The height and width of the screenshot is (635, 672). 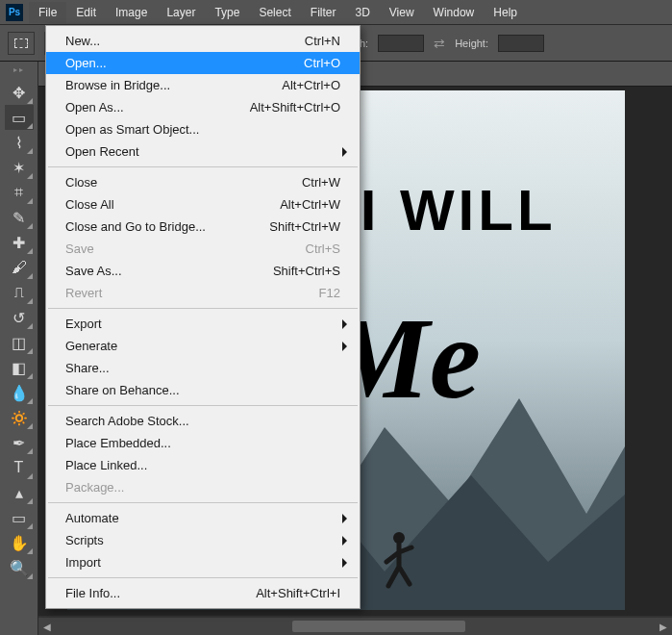 What do you see at coordinates (19, 443) in the screenshot?
I see `pen-tool-icon: ✒` at bounding box center [19, 443].